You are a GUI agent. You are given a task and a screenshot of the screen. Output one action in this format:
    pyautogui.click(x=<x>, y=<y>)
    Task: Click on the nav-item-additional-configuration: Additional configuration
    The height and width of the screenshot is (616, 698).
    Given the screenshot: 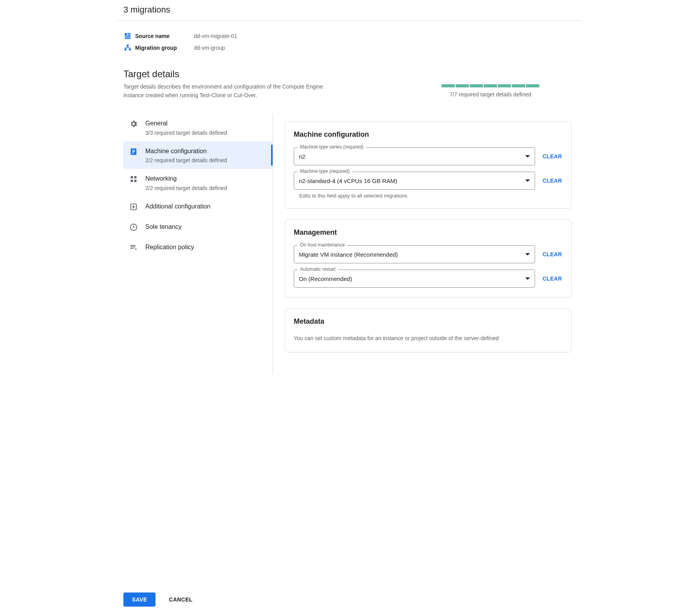 What is the action you would take?
    pyautogui.click(x=198, y=207)
    